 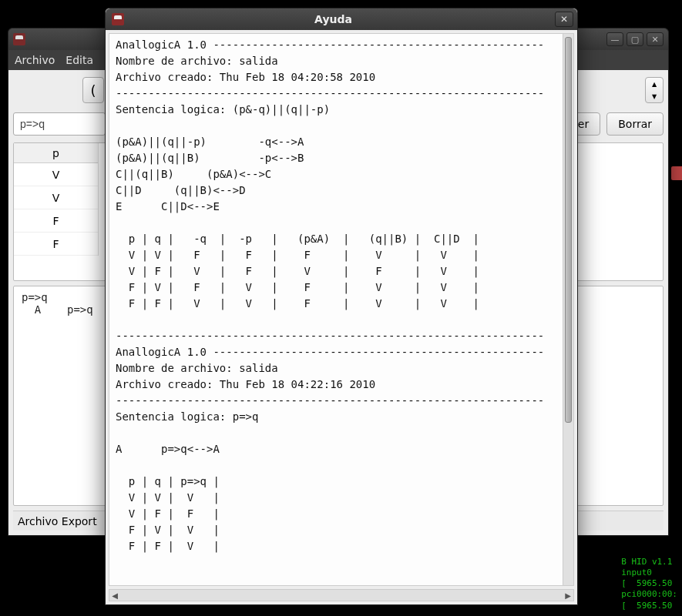 What do you see at coordinates (635, 39) in the screenshot?
I see `maximize-button: ▢` at bounding box center [635, 39].